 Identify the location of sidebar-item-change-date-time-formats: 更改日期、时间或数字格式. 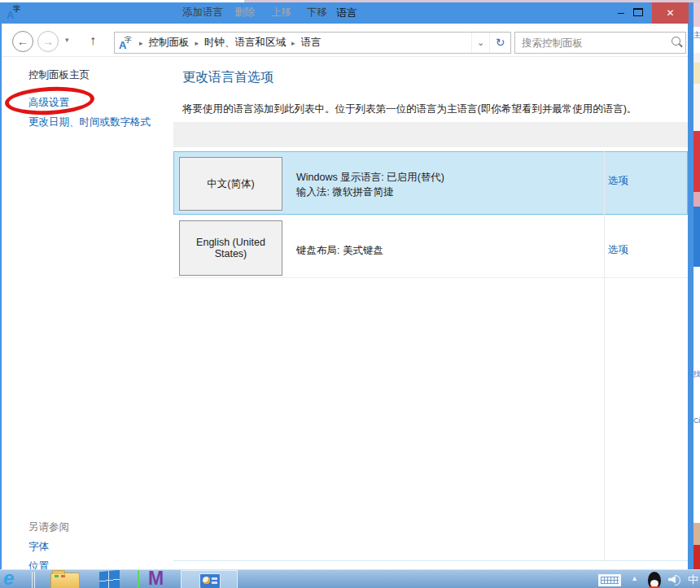
(90, 122).